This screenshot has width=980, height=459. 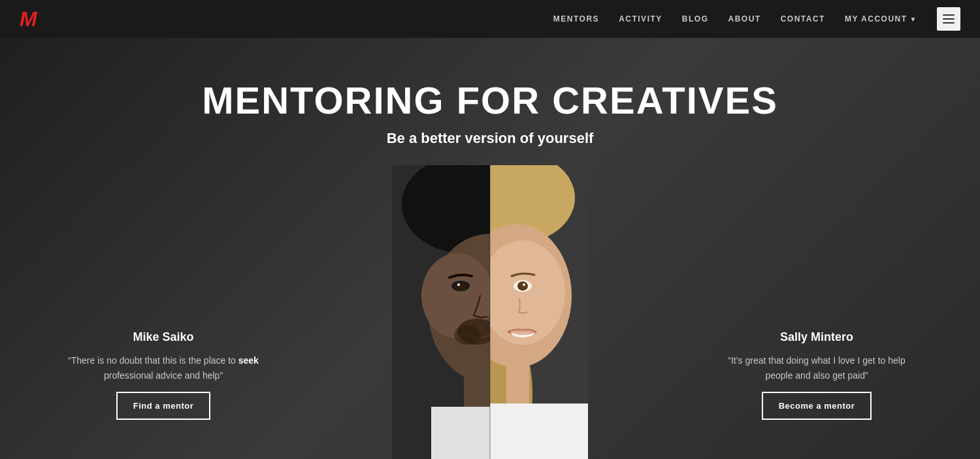 I want to click on nav-item-mentors: MENTORS, so click(x=576, y=19).